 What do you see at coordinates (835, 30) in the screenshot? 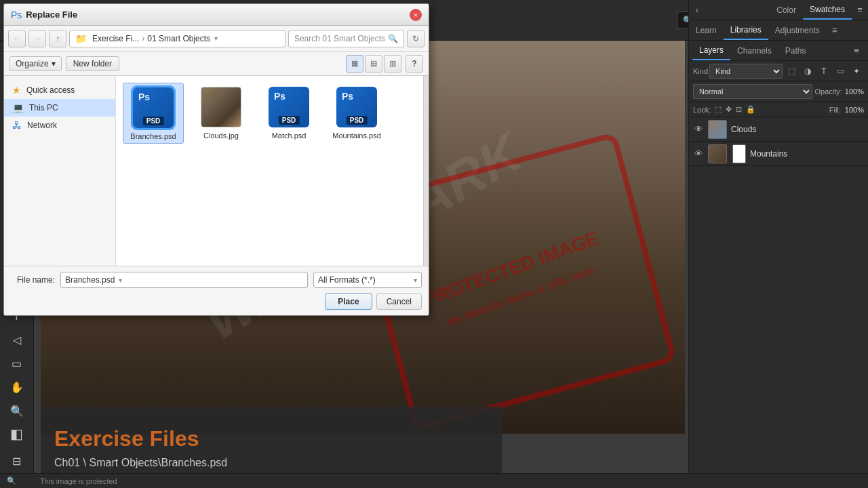
I see `libs-menu-icon: ≡` at bounding box center [835, 30].